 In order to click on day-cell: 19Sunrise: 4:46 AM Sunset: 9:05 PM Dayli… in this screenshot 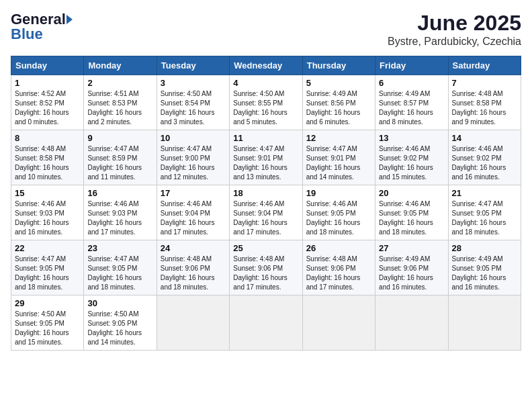, I will do `click(339, 213)`.